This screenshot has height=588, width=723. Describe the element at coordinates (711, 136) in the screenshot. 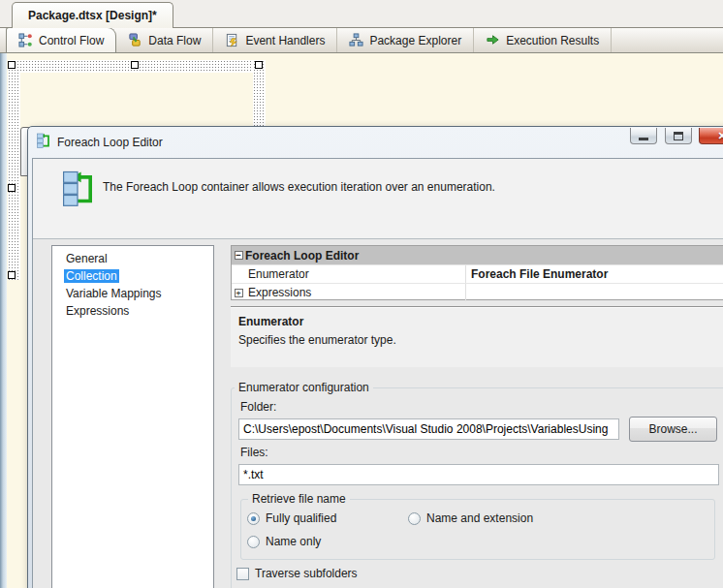

I see `close-button: ✕` at that location.